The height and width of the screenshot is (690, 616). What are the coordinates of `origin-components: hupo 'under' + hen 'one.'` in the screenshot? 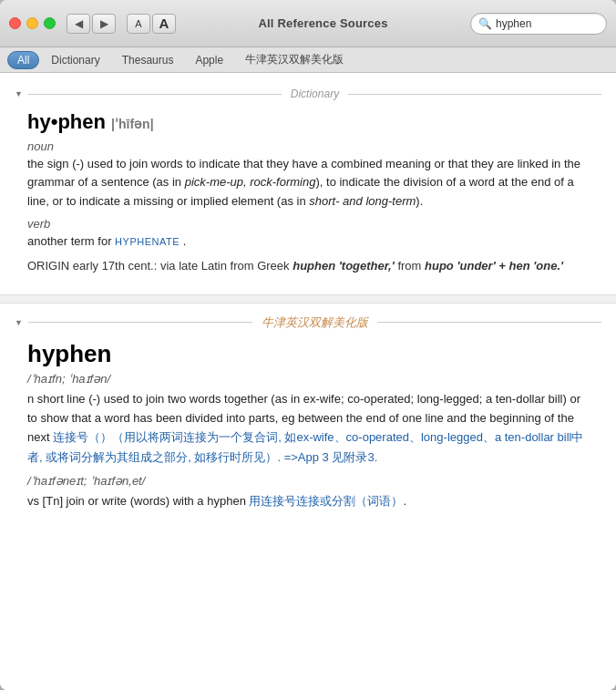 It's located at (494, 266).